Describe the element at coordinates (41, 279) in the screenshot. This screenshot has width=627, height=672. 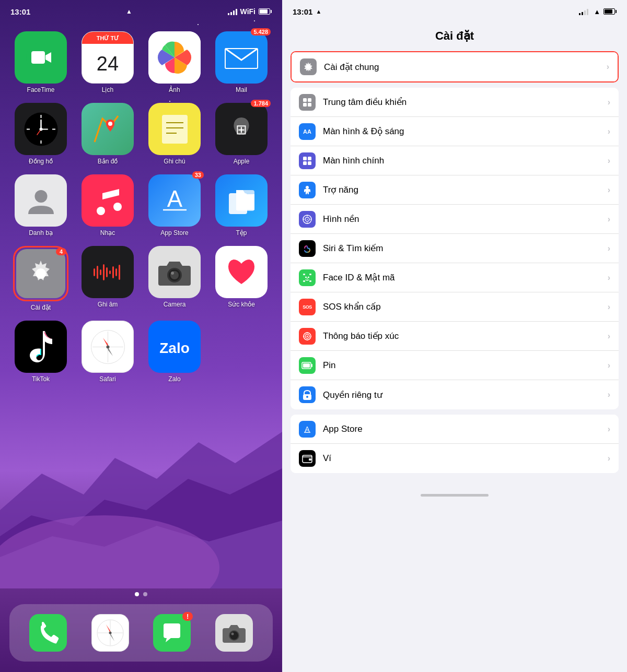
I see `app-settings: 4 Cài đặt` at that location.